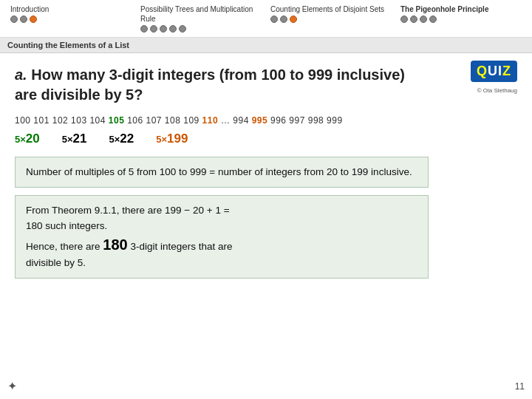 This screenshot has width=532, height=399. What do you see at coordinates (211, 120) in the screenshot?
I see `number-line-orange1: 110` at bounding box center [211, 120].